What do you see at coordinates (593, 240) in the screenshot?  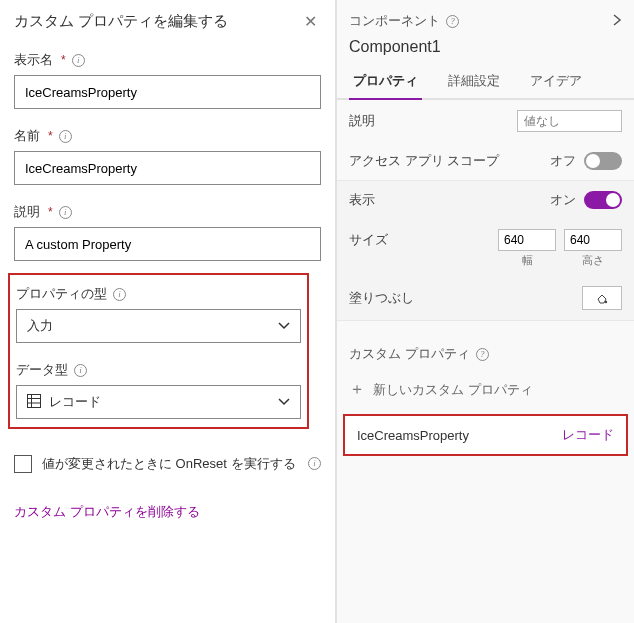 I see `height-input` at bounding box center [593, 240].